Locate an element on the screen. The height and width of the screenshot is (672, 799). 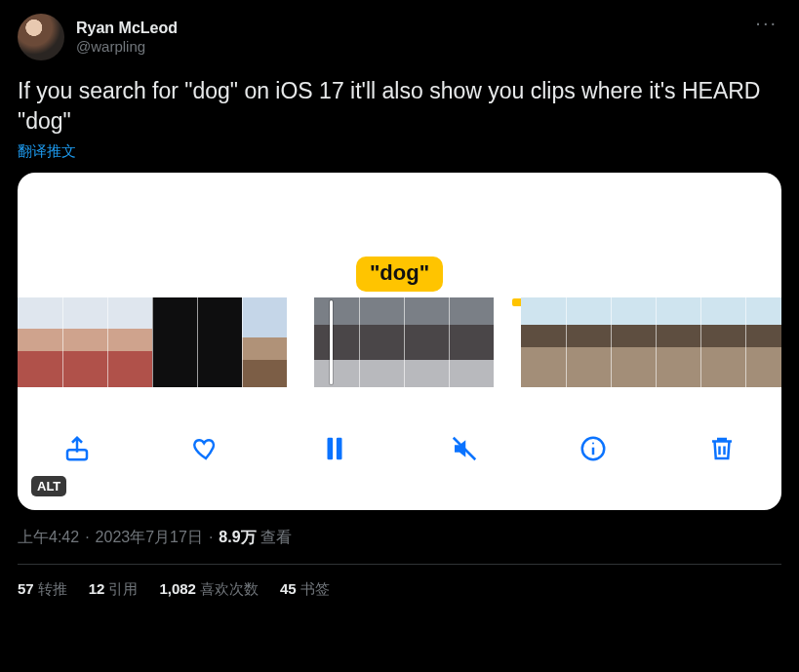
pause-icon is located at coordinates (335, 449).